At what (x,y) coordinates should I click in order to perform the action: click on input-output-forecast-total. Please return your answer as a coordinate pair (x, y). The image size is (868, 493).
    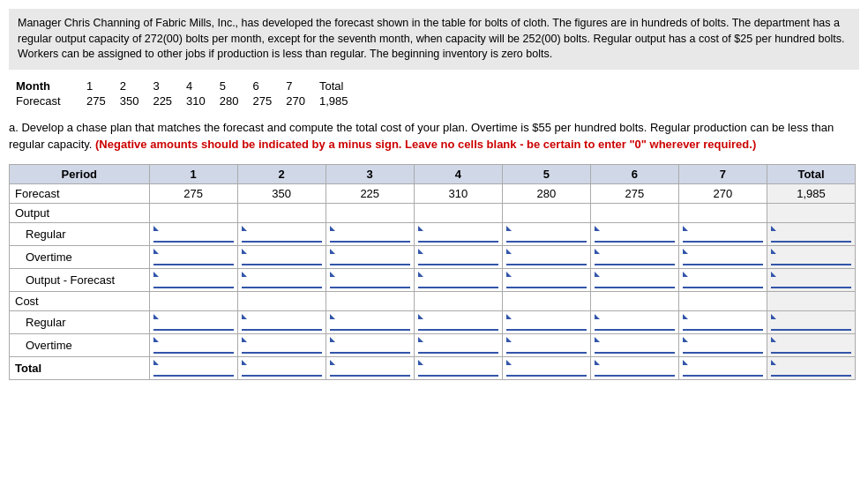
    Looking at the image, I should click on (812, 280).